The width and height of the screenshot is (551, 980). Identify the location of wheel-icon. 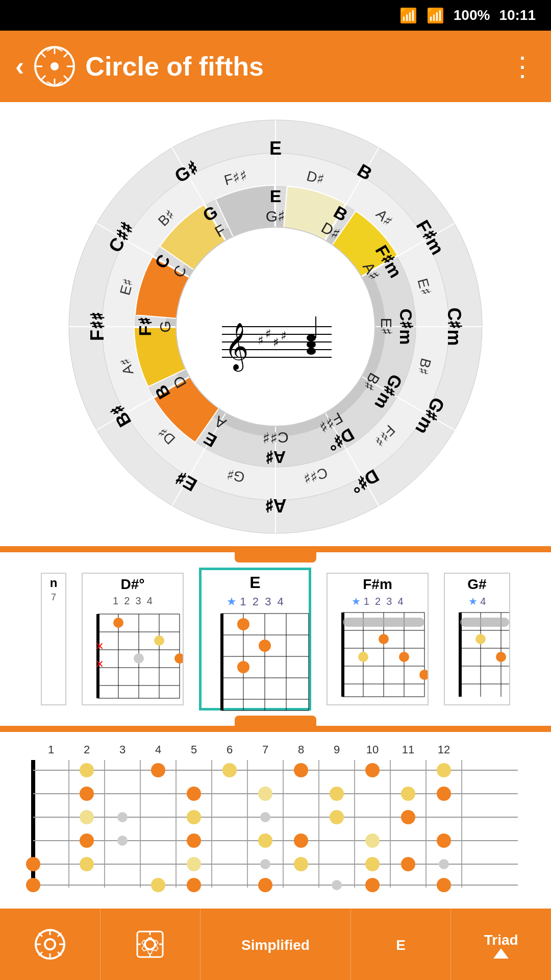
(50, 944).